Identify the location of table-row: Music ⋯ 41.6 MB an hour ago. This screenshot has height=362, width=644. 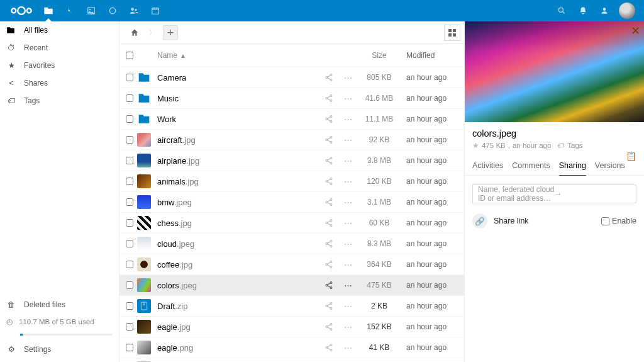
(292, 98).